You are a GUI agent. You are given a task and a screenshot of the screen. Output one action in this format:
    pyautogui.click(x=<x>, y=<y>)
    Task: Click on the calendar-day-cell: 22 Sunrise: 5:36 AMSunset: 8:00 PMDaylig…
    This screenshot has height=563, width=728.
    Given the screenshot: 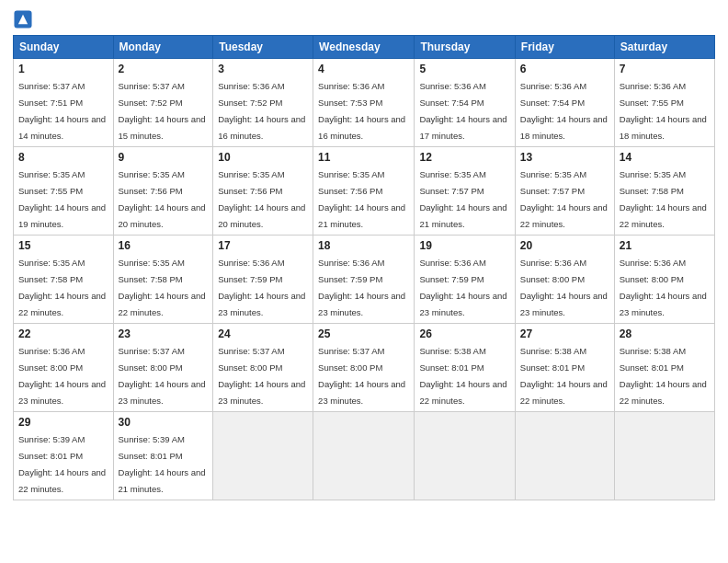 What is the action you would take?
    pyautogui.click(x=64, y=368)
    